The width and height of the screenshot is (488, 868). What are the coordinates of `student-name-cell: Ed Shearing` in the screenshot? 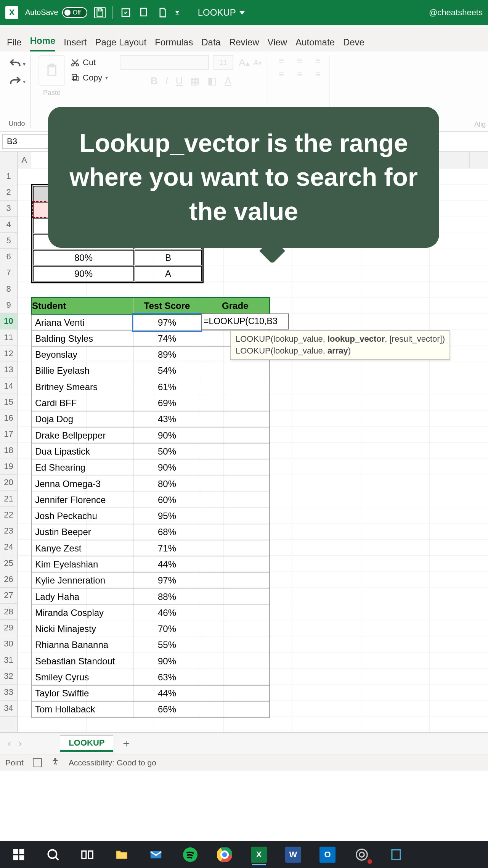 It's located at (82, 468).